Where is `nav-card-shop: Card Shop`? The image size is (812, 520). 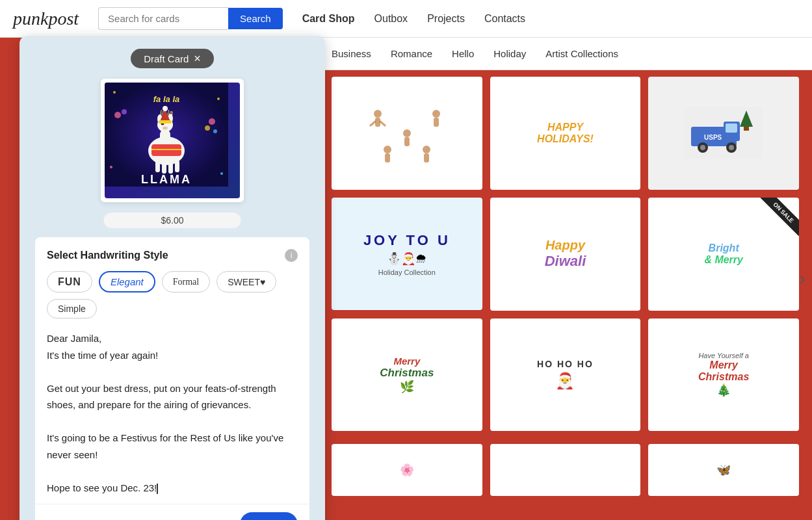
nav-card-shop: Card Shop is located at coordinates (329, 19).